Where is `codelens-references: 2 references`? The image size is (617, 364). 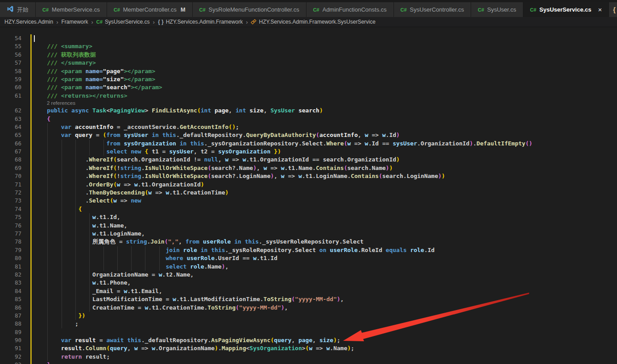 codelens-references: 2 references is located at coordinates (61, 103).